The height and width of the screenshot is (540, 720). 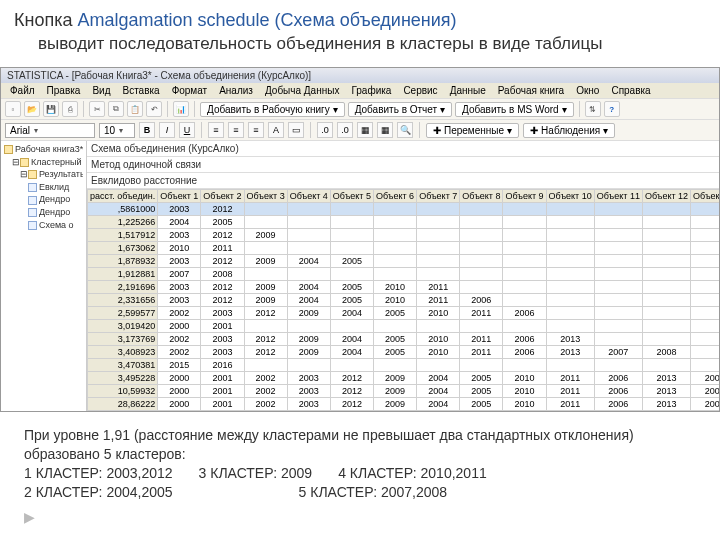 What do you see at coordinates (404, 352) in the screenshot?
I see `table-row: 3,40892320022003201220092004200520102011…` at bounding box center [404, 352].